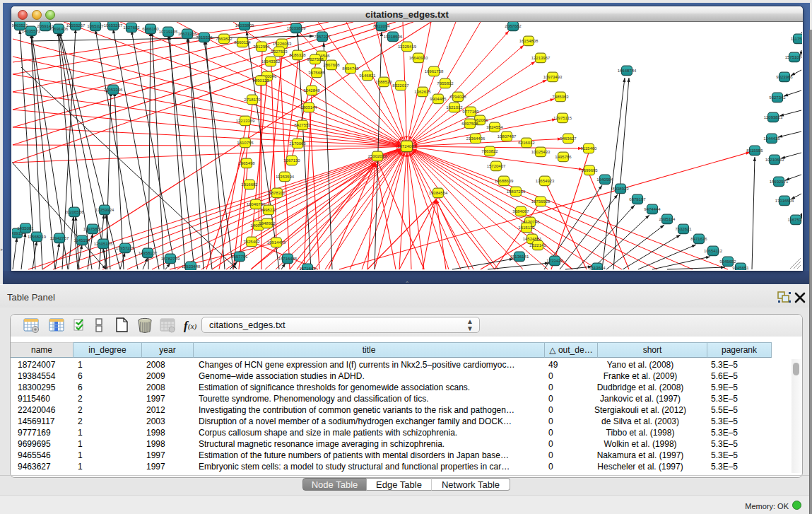  Describe the element at coordinates (252, 100) in the screenshot. I see `svg-text: 2718170` at that location.